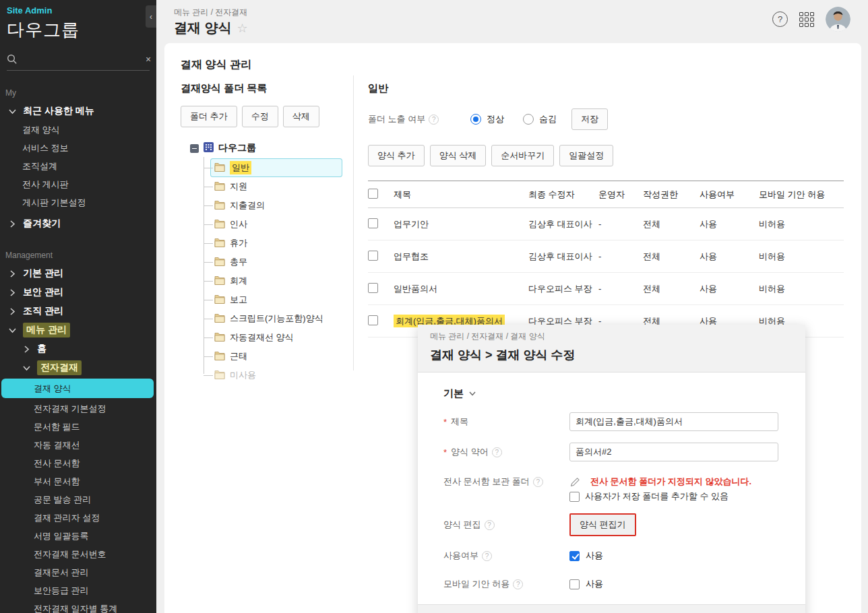 The width and height of the screenshot is (868, 613). I want to click on form-add-button: 양식 추가, so click(396, 156).